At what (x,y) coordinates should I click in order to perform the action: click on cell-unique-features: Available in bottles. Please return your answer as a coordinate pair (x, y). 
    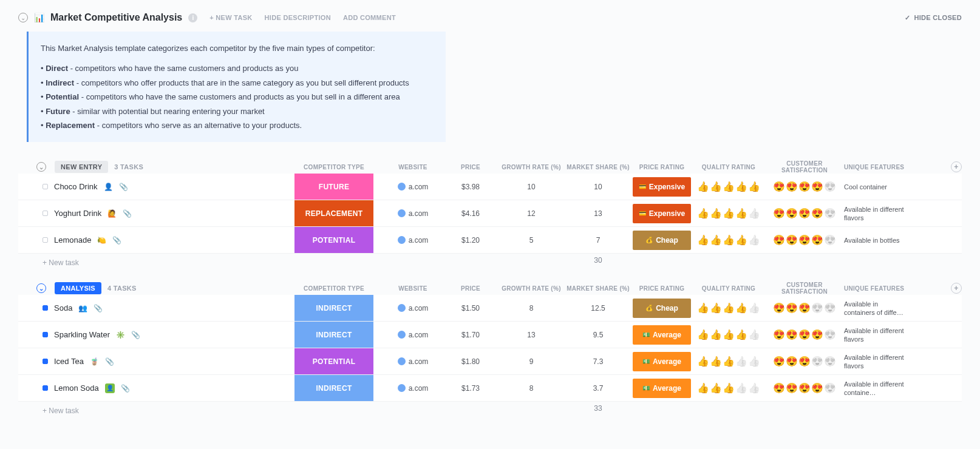
    Looking at the image, I should click on (877, 240).